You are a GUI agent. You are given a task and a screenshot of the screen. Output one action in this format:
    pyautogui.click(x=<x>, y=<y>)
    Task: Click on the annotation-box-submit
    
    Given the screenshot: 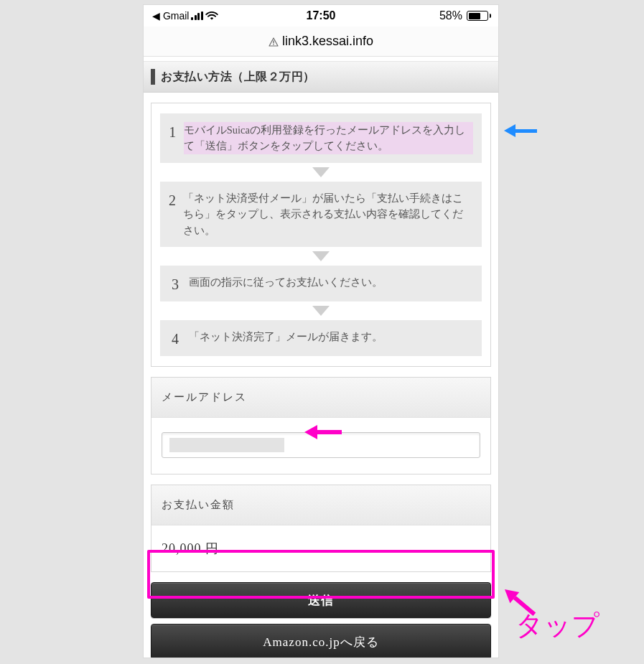 What is the action you would take?
    pyautogui.click(x=321, y=574)
    